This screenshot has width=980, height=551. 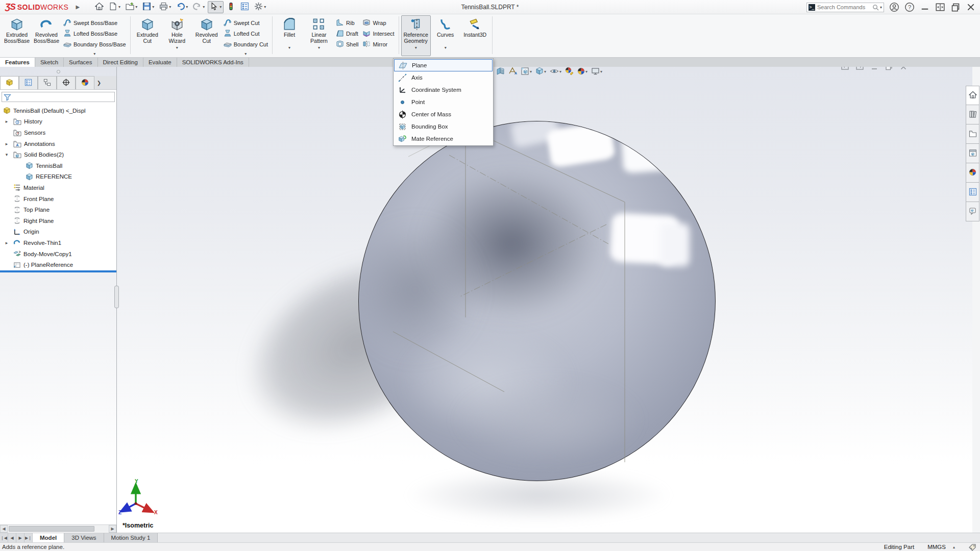 I want to click on menu-item-center-of-mass: Center of Mass, so click(x=443, y=114).